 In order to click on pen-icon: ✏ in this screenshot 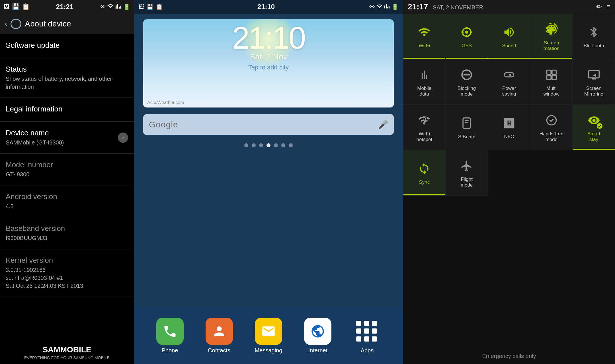, I will do `click(599, 7)`.